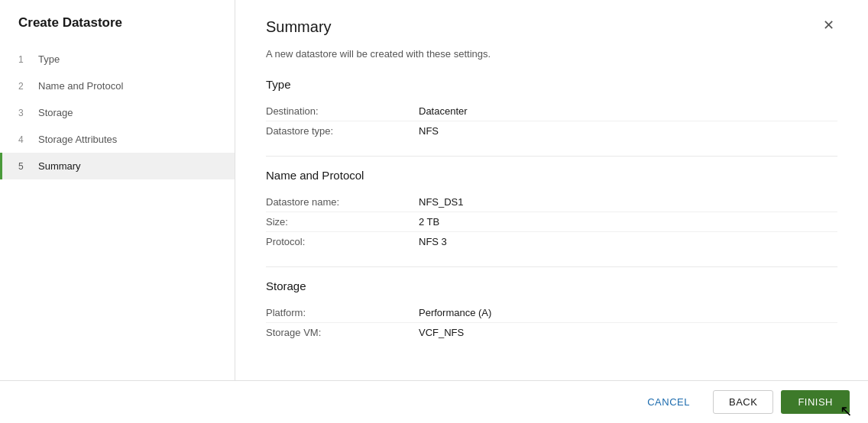 The image size is (868, 423). I want to click on table-row: Storage VM: VCF_NFS, so click(552, 333).